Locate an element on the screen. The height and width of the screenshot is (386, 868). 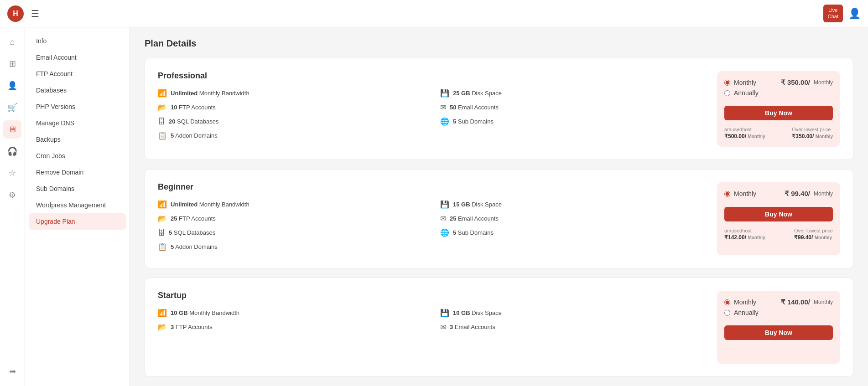
feature-disk: 💾 25 GB Disk Space is located at coordinates (574, 93).